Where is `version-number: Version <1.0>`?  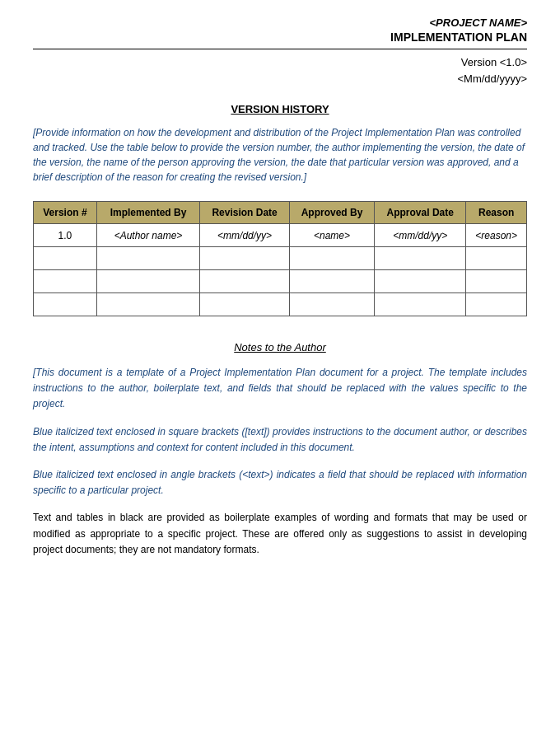
version-number: Version <1.0> is located at coordinates (280, 63).